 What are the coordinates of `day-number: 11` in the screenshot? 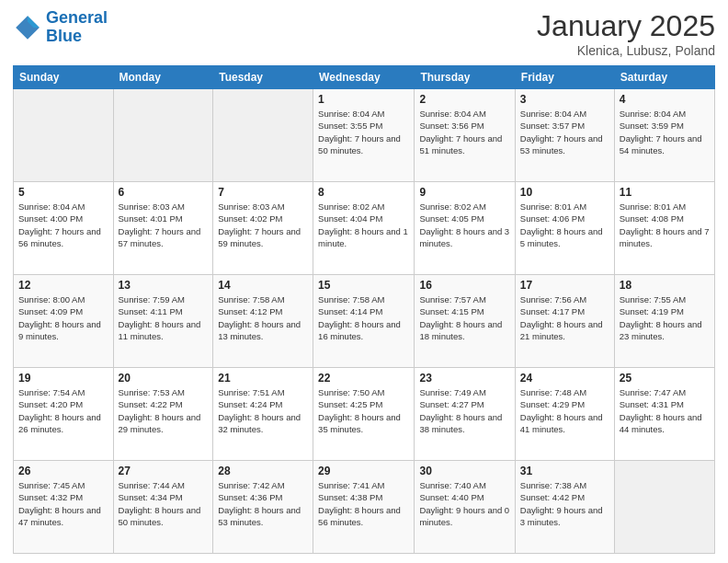 It's located at (665, 192).